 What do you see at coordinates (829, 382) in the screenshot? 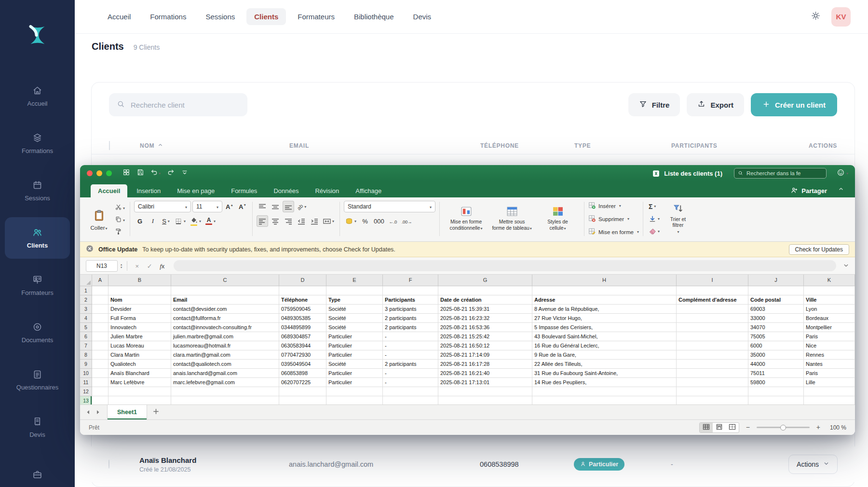
I see `cell-k11: Lille` at bounding box center [829, 382].